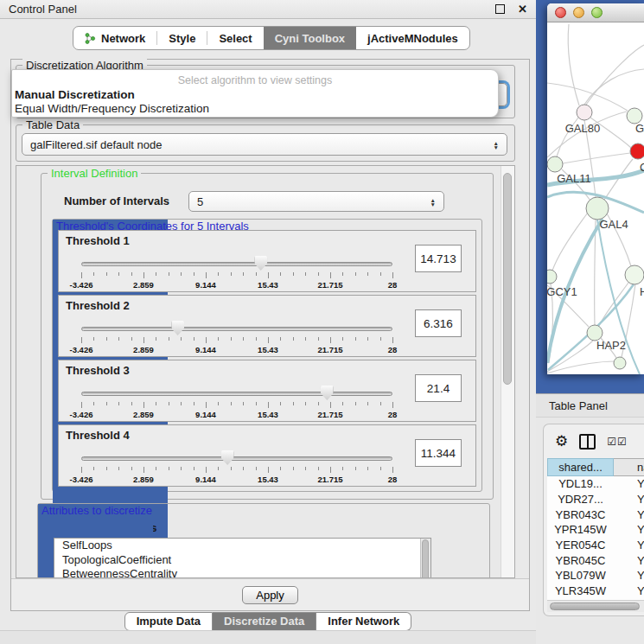 The height and width of the screenshot is (644, 644). What do you see at coordinates (267, 456) in the screenshot?
I see `threshold-panel-4: Threshold 4 -3.4262.8599.14415.4321.7152…` at bounding box center [267, 456].